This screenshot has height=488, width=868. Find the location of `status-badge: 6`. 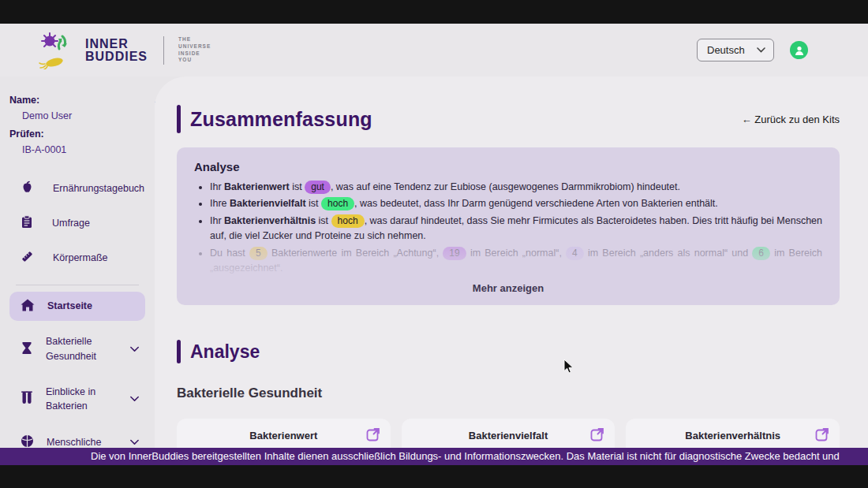

status-badge: 6 is located at coordinates (761, 254).